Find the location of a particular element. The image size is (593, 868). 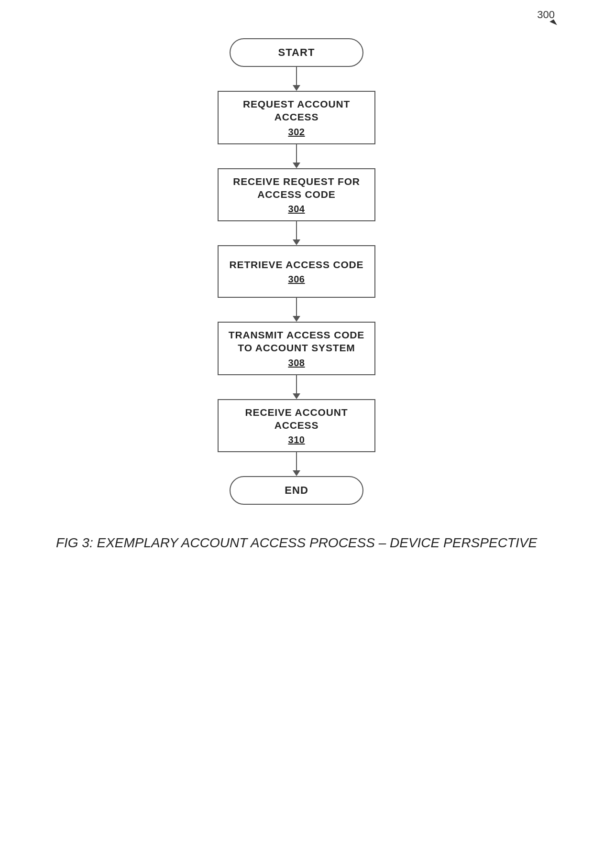

node-310: RECEIVE ACCOUNT ACCESS 310 is located at coordinates (296, 426).